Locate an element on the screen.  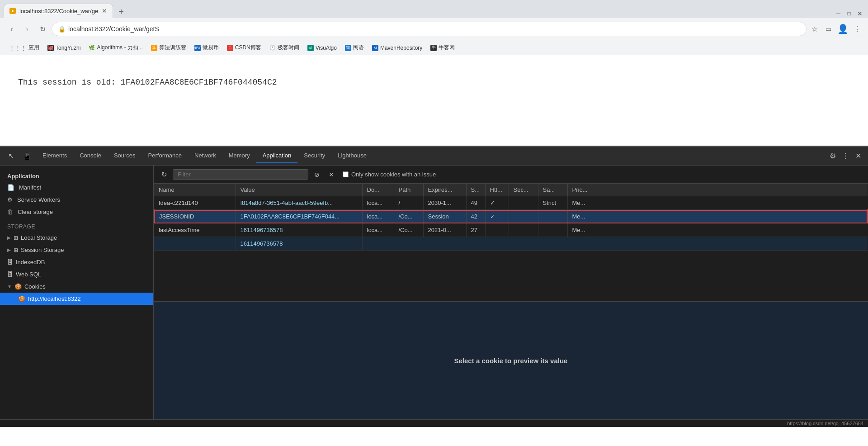
manifest-label: Manifest is located at coordinates (30, 187).